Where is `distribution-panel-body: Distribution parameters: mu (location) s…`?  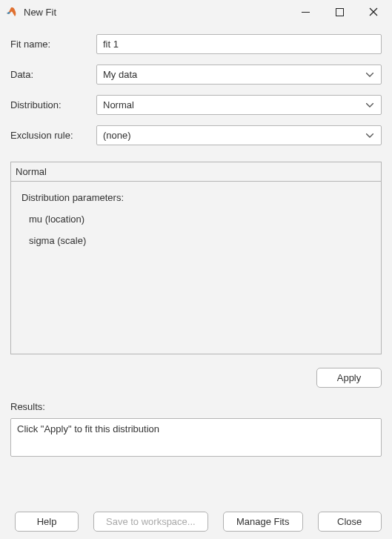 distribution-panel-body: Distribution parameters: mu (location) s… is located at coordinates (196, 224).